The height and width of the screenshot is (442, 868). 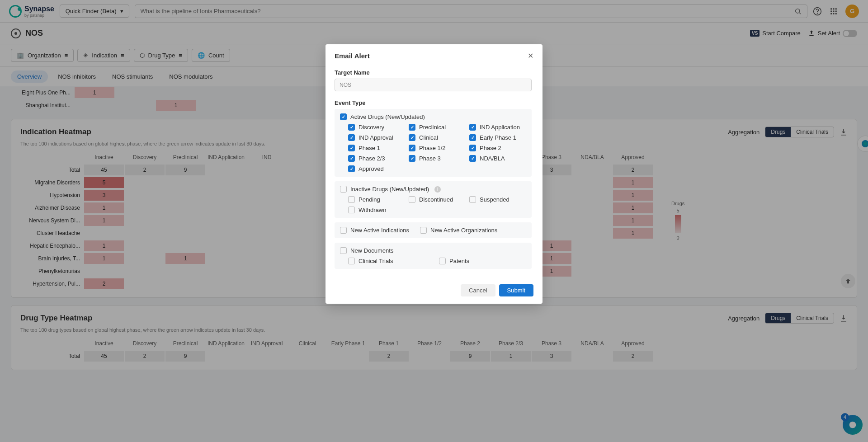 What do you see at coordinates (433, 148) in the screenshot?
I see `phase-checkboxes: DiscoveryPreclinicalIND ApplicationIND A…` at bounding box center [433, 148].